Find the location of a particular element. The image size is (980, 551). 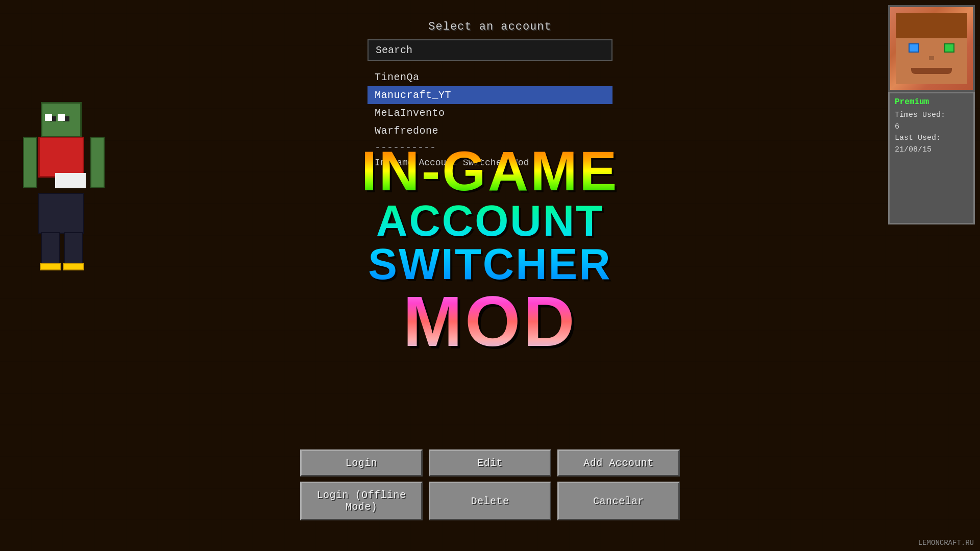

account-item-melainvento: MeLaInvento is located at coordinates (490, 113).